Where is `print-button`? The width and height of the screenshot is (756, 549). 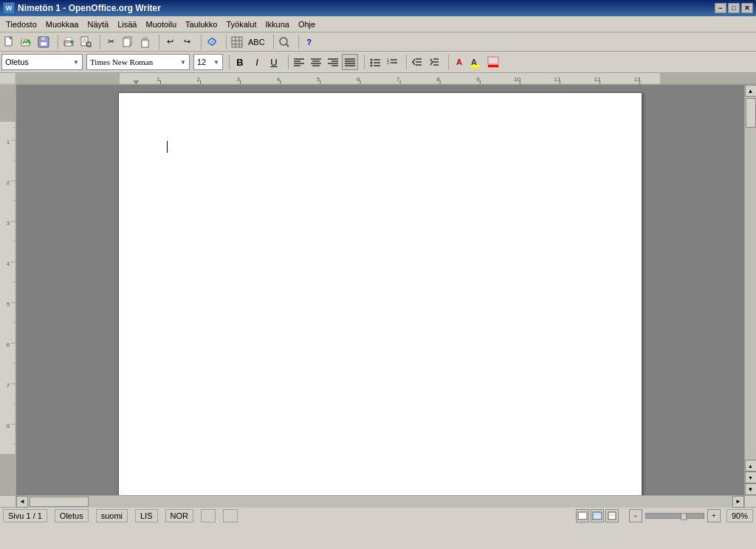 print-button is located at coordinates (69, 42).